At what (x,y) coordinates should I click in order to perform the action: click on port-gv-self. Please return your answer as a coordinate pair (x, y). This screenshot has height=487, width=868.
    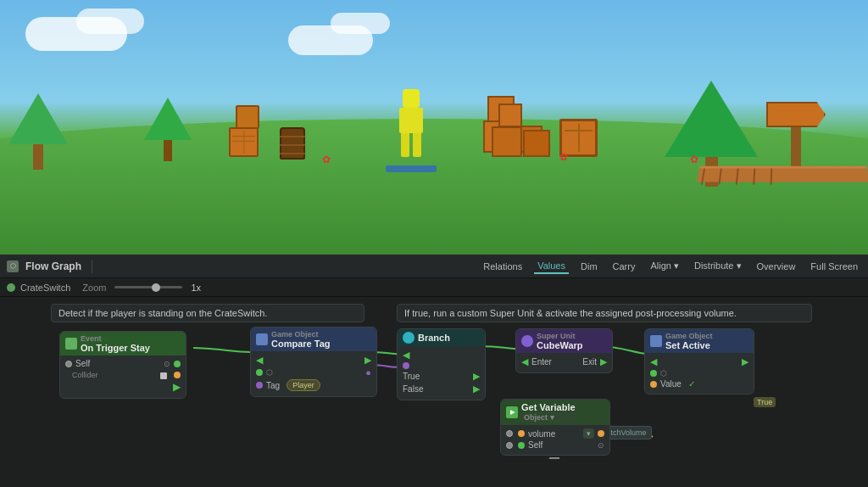
    Looking at the image, I should click on (521, 445).